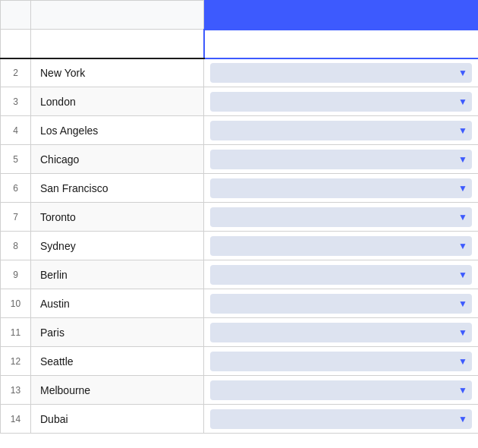 Image resolution: width=478 pixels, height=448 pixels. Describe the element at coordinates (16, 131) in the screenshot. I see `row-number: 4` at that location.